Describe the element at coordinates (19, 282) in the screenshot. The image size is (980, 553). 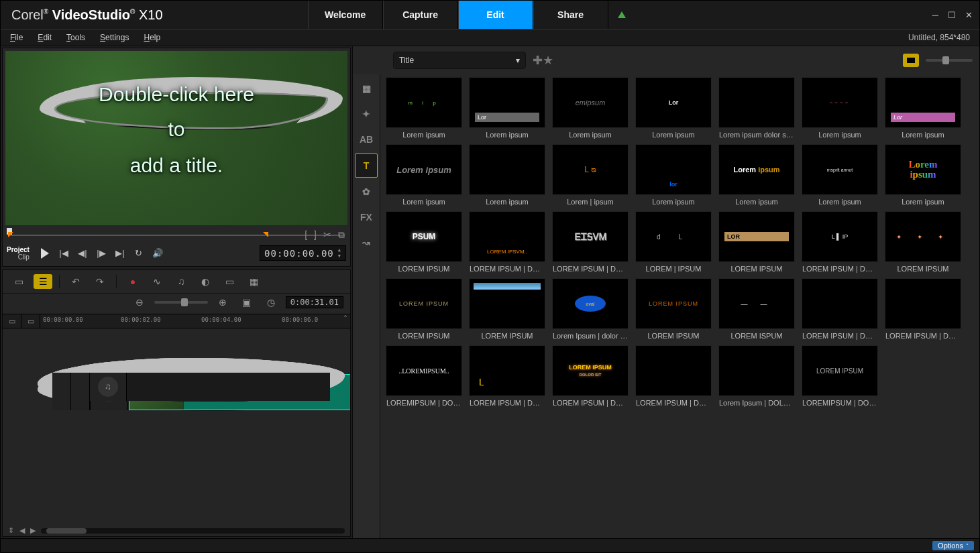
I see `storyboard-view-button: ▭` at that location.